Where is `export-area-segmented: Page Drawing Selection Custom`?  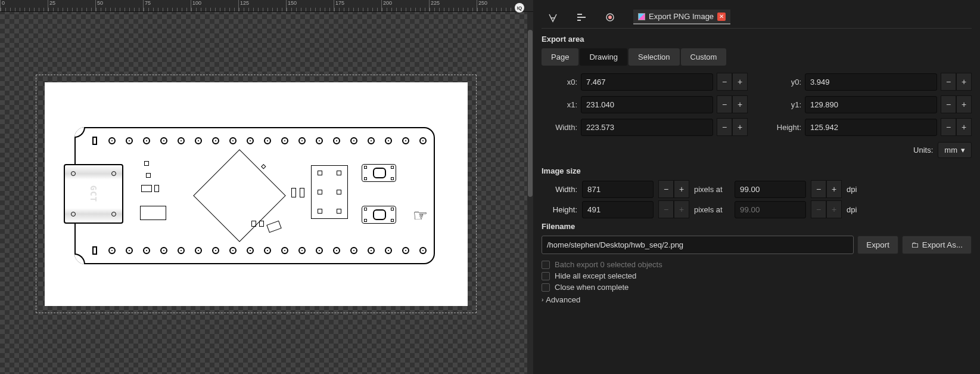
export-area-segmented: Page Drawing Selection Custom is located at coordinates (757, 57).